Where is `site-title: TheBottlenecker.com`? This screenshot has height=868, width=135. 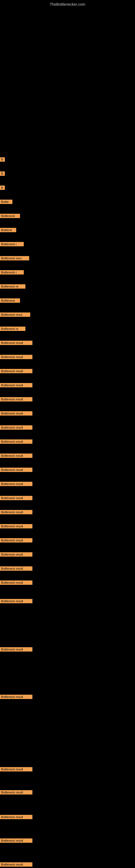
site-title: TheBottlenecker.com is located at coordinates (68, 4).